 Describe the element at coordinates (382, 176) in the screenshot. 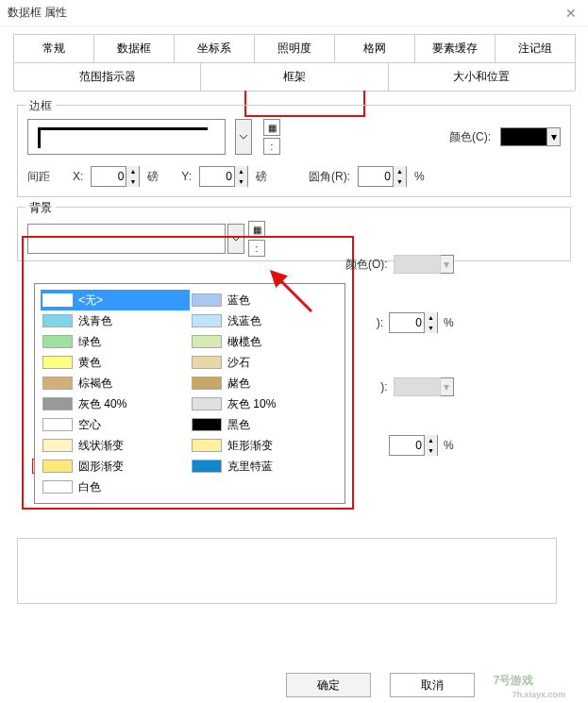

I see `round-input: ▲▼` at that location.